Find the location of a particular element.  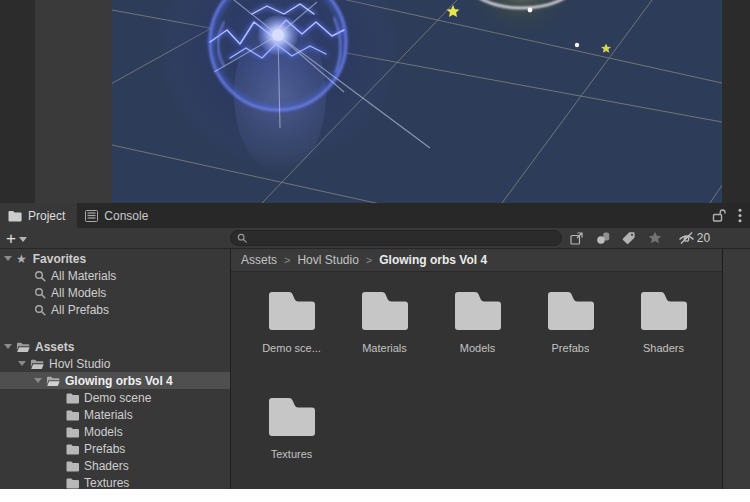

tree-item-materials: Materials is located at coordinates (115, 414).